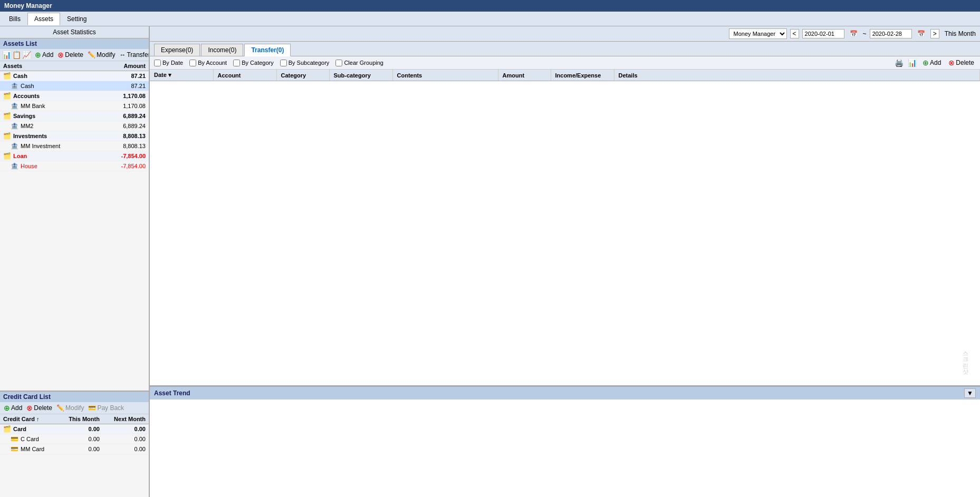  What do you see at coordinates (50, 106) in the screenshot?
I see `asset-name-cell: 🏦MM Bank` at bounding box center [50, 106].